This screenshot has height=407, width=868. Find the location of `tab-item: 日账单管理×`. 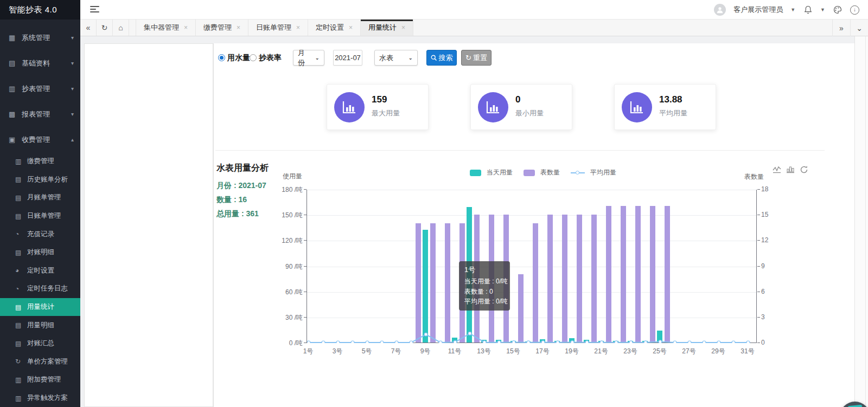

tab-item: 日账单管理× is located at coordinates (278, 28).